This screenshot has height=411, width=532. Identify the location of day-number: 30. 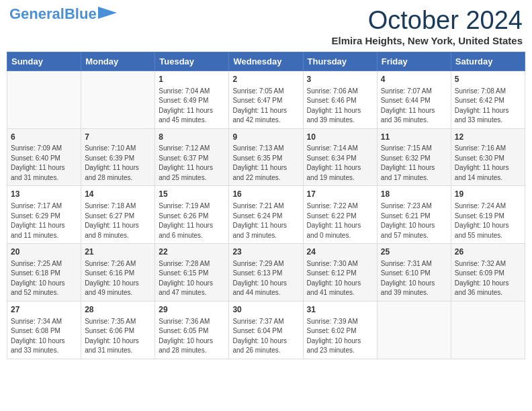
(266, 310).